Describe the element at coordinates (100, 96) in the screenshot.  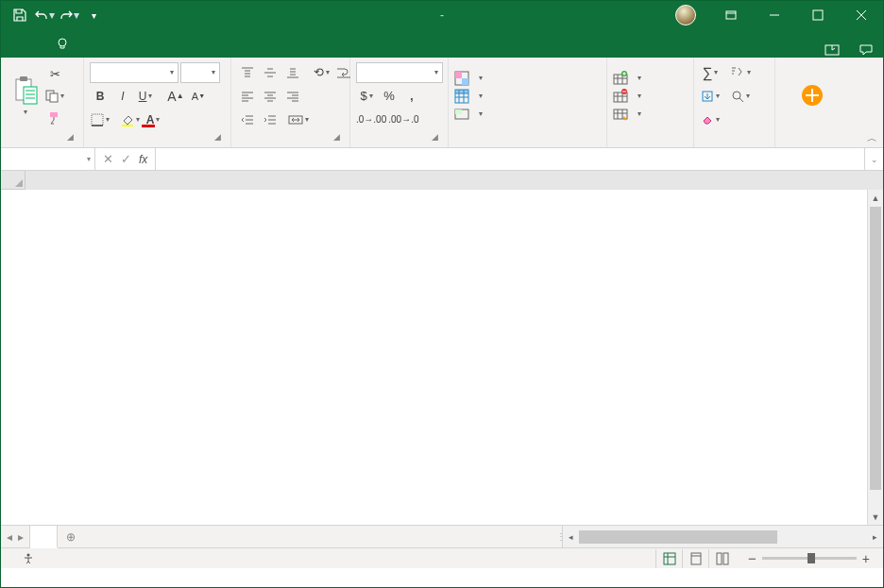
I see `bold-button: B` at that location.